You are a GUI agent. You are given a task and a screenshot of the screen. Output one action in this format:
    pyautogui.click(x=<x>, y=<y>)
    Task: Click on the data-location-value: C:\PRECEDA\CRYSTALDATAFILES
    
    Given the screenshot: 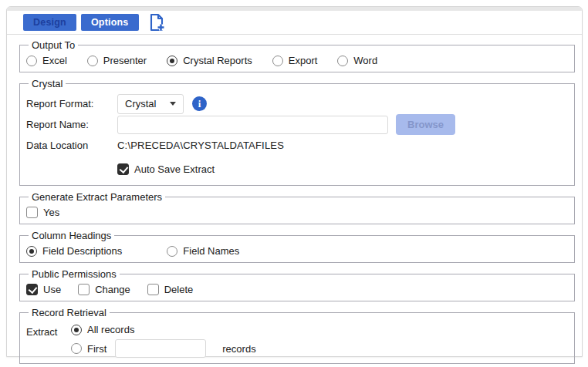 What is the action you would take?
    pyautogui.click(x=201, y=145)
    